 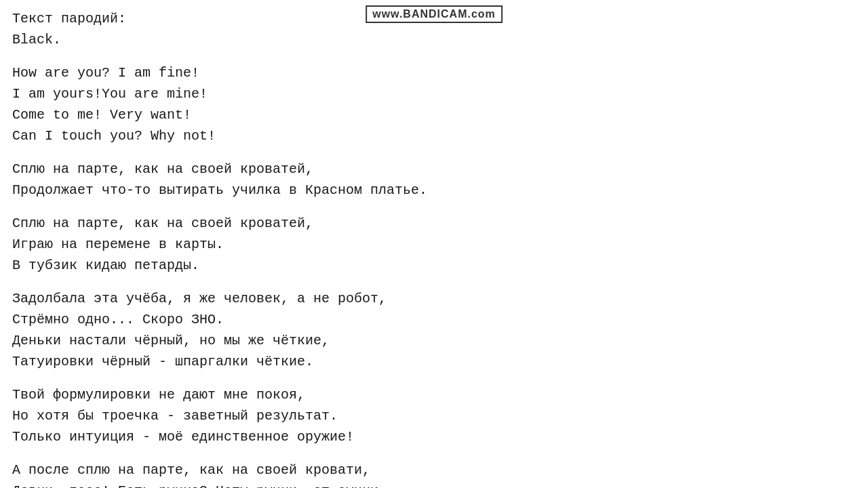 What do you see at coordinates (434, 169) in the screenshot?
I see `lyrics-line-1-0: Сплю на парте, как на своей кроватей,` at bounding box center [434, 169].